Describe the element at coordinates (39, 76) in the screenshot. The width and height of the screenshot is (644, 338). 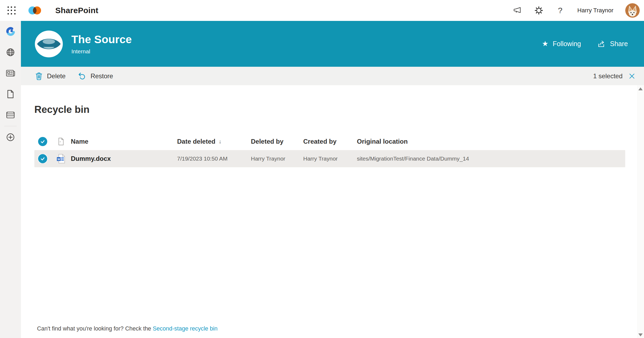
I see `trash-icon` at that location.